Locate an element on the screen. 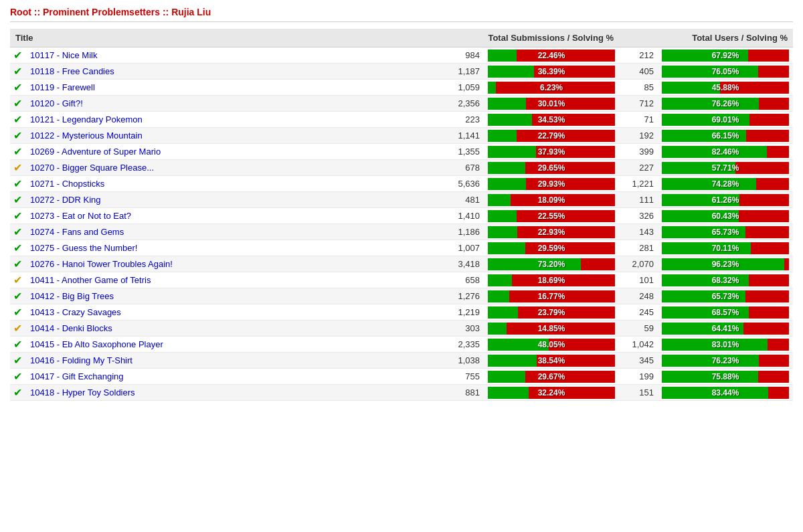 This screenshot has height=532, width=803. problem-title-link: 10414 - Denki Blocks is located at coordinates (71, 328).